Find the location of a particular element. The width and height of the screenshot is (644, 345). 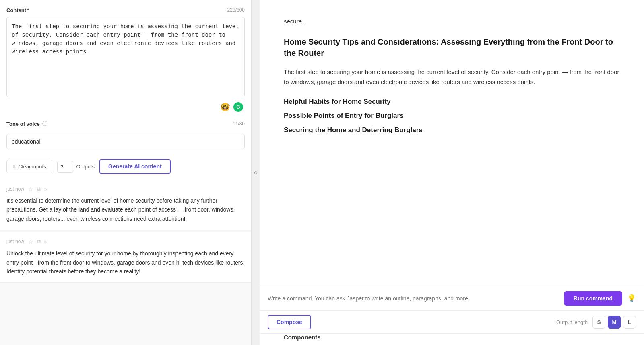

required-marker: * is located at coordinates (28, 10).